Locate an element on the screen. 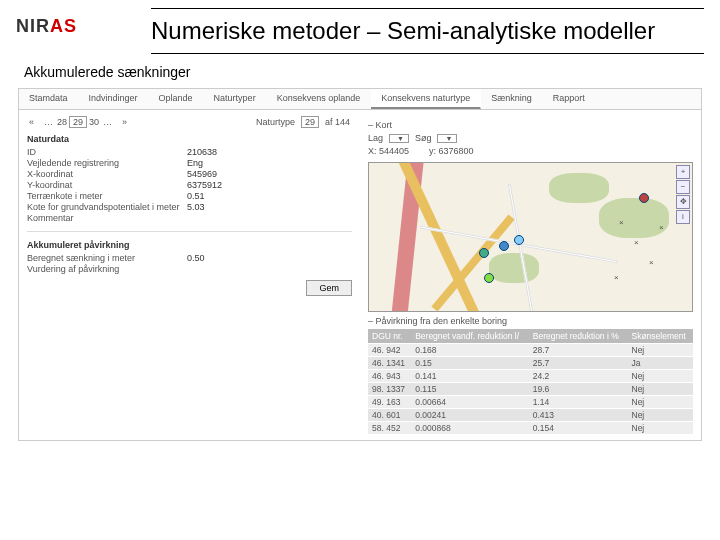 This screenshot has height=540, width=720. zoom-in-icon: + is located at coordinates (683, 172).